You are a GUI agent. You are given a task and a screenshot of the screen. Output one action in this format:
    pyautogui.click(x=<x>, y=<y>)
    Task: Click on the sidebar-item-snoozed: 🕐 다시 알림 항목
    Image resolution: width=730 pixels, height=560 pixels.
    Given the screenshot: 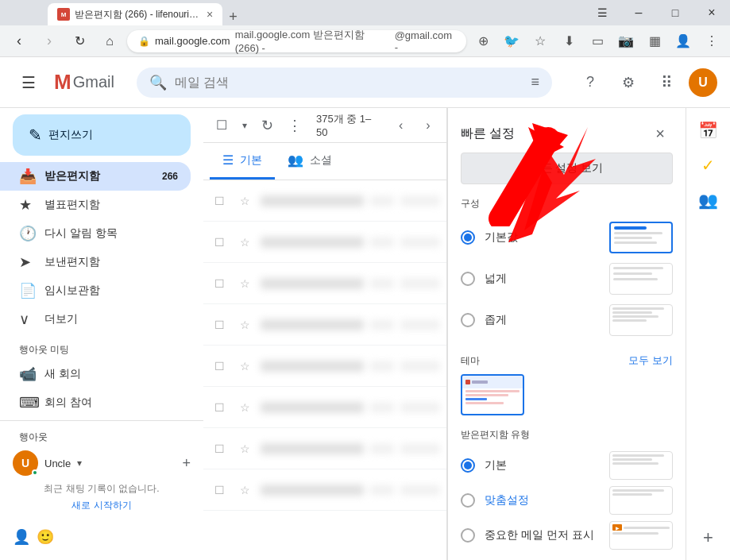 What is the action you would take?
    pyautogui.click(x=95, y=234)
    